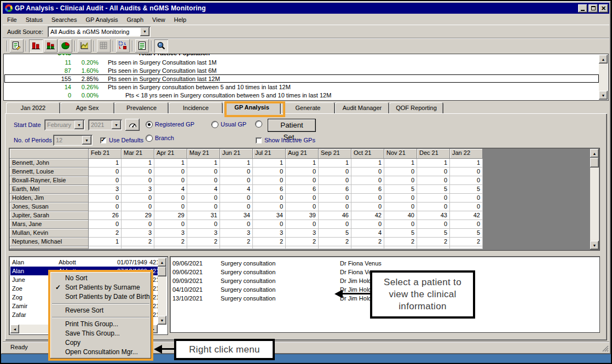 The width and height of the screenshot is (612, 364). What do you see at coordinates (99, 32) in the screenshot?
I see `audit-source-combo: All Audits & nGMS Monitoring ▼` at bounding box center [99, 32].